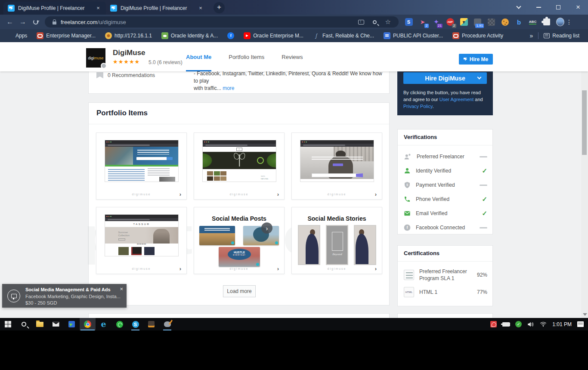 This screenshot has height=370, width=588. I want to click on browser-menu-icon: ⋮, so click(569, 22).